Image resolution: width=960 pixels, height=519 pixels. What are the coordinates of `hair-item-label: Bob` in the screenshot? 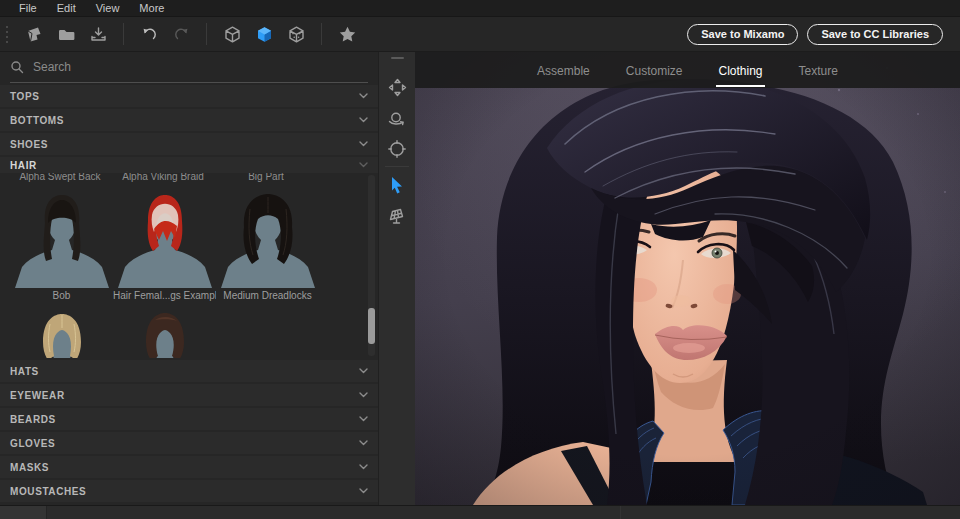 It's located at (62, 296).